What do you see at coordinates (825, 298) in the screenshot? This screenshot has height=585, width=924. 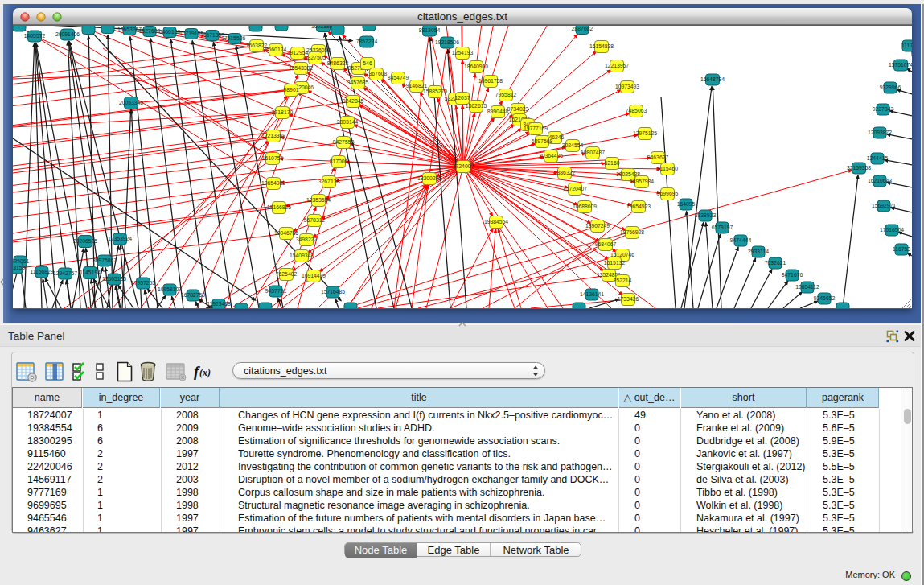 I see `svg-text: 9245652` at bounding box center [825, 298].